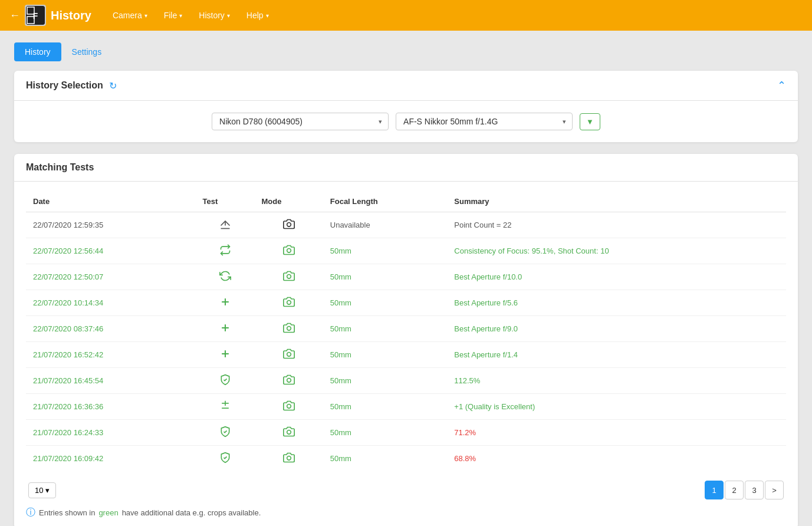 This screenshot has width=812, height=526. Describe the element at coordinates (111, 251) in the screenshot. I see `cell-date: 22/07/2020 12:56:44` at that location.